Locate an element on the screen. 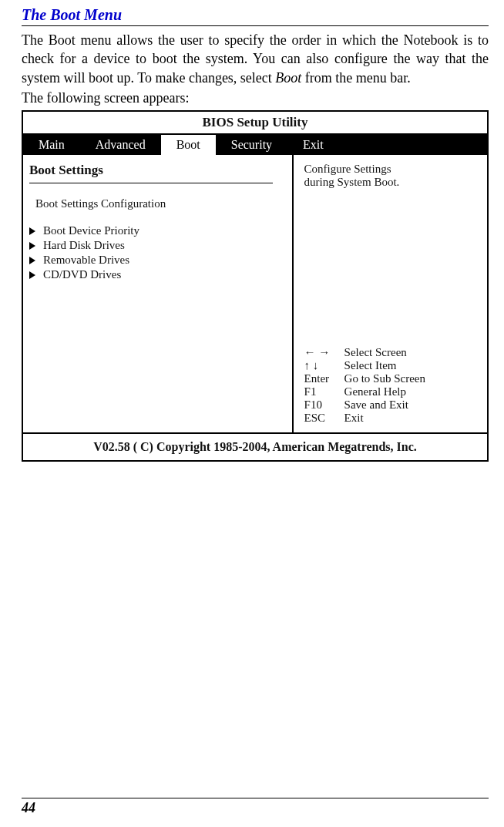 The image size is (504, 827). boot-item: CD/DVD Drives is located at coordinates (157, 274).